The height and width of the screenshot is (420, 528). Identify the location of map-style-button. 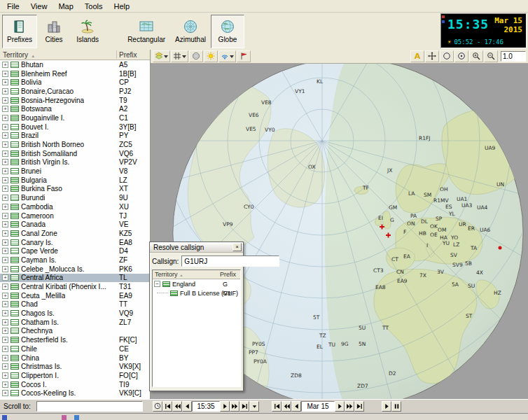
(161, 56).